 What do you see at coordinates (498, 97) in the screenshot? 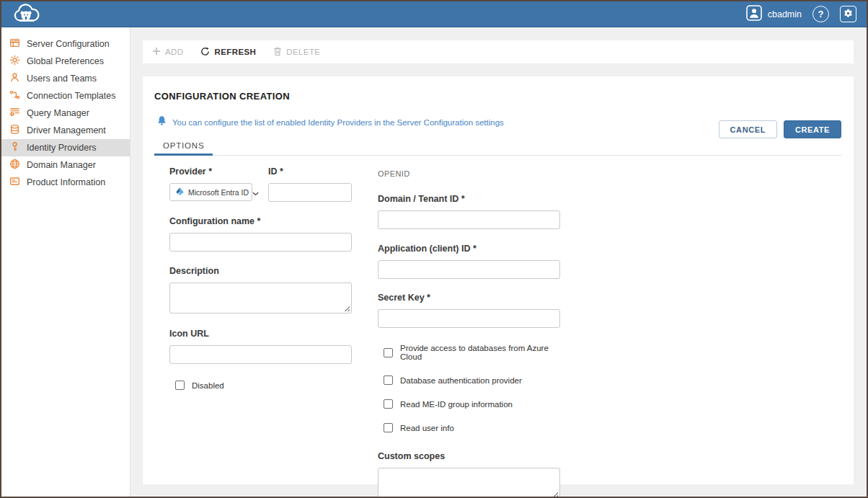
I see `panel-title: CONFIGURATION CREATION` at bounding box center [498, 97].